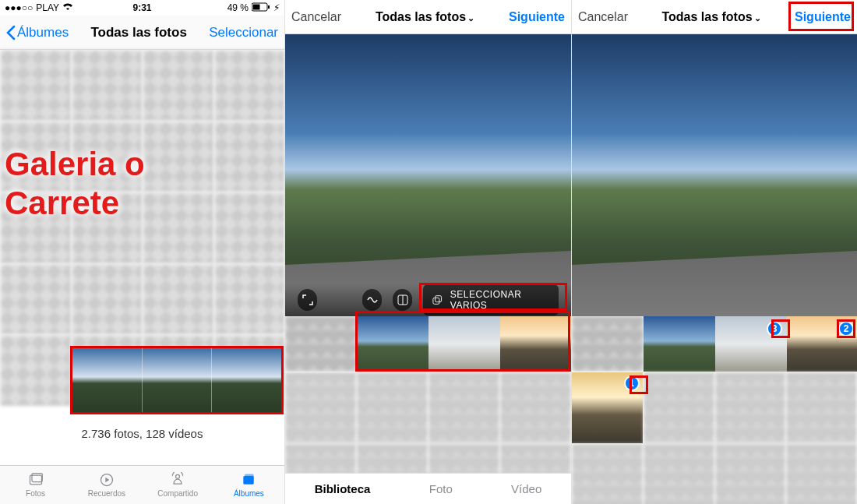 This screenshot has width=857, height=504. What do you see at coordinates (751, 344) in the screenshot?
I see `photo-thumb: 3` at bounding box center [751, 344].